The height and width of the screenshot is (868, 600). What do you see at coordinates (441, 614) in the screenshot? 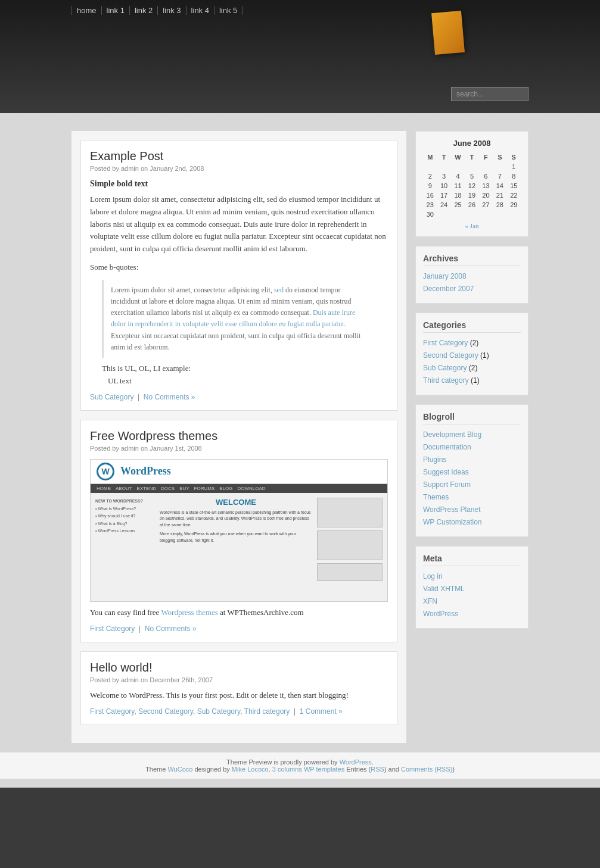
I see `meta-link-wordpress: WordPress` at bounding box center [441, 614].